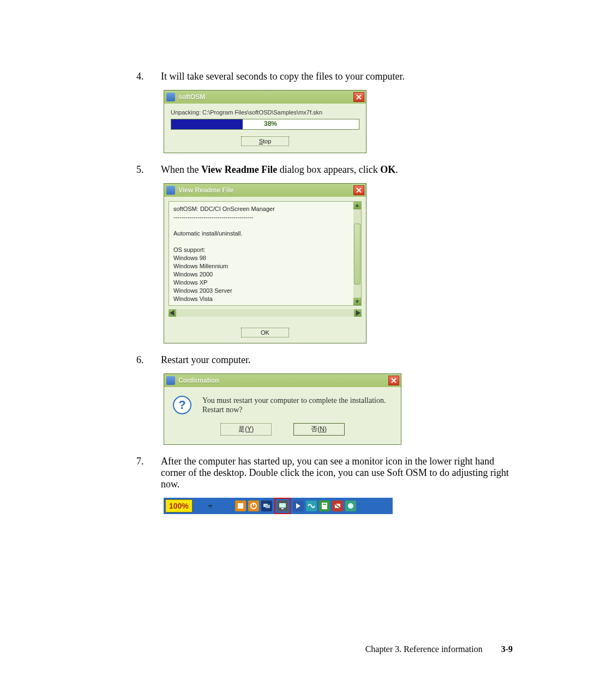 The width and height of the screenshot is (589, 700). Describe the element at coordinates (265, 333) in the screenshot. I see `ok-button: OK` at that location.